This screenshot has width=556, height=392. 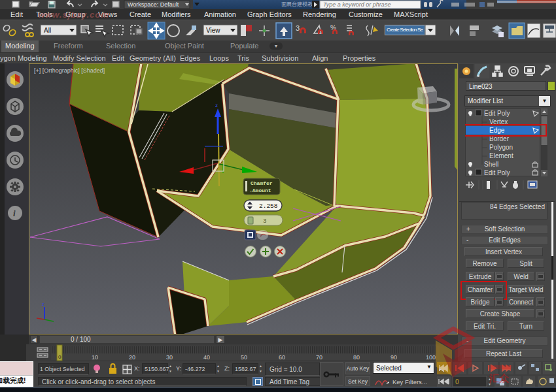 What do you see at coordinates (47, 30) in the screenshot?
I see `svg-text: All` at bounding box center [47, 30].